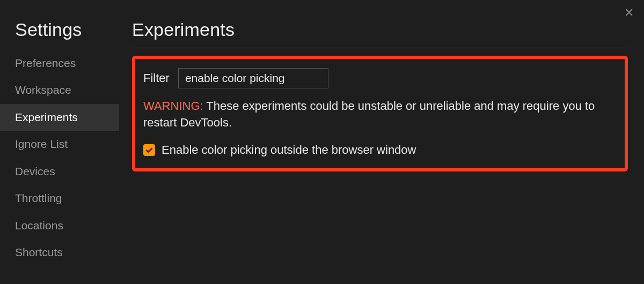 This screenshot has height=284, width=644. What do you see at coordinates (60, 34) in the screenshot?
I see `sidebar-title: Settings` at bounding box center [60, 34].